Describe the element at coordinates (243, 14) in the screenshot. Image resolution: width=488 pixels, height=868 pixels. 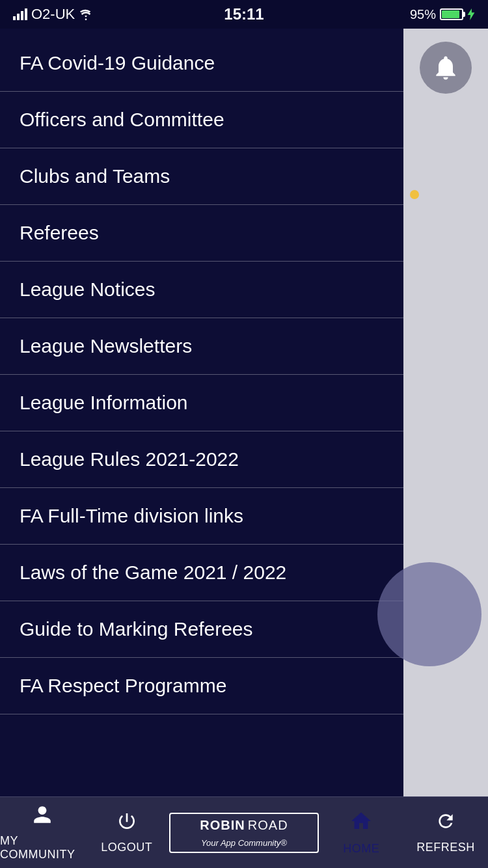
I see `status-time: 15:11` at that location.